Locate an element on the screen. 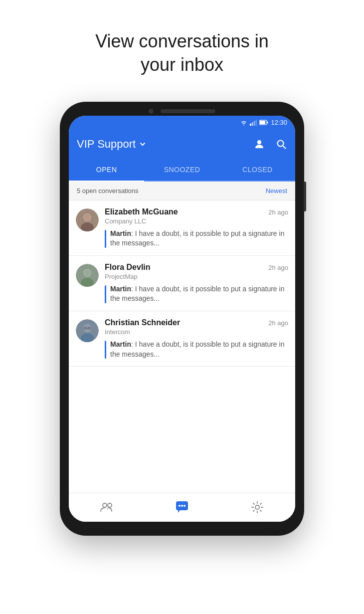 Image resolution: width=364 pixels, height=614 pixels. conversation-header: Flora Devlin 2h ago is located at coordinates (196, 267).